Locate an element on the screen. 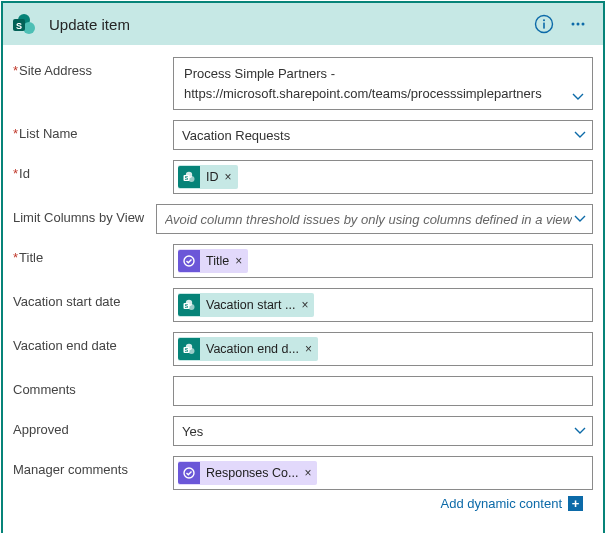 Image resolution: width=608 pixels, height=533 pixels. row-limit-view: Limit Columns by View Avoid column thres… is located at coordinates (303, 219).